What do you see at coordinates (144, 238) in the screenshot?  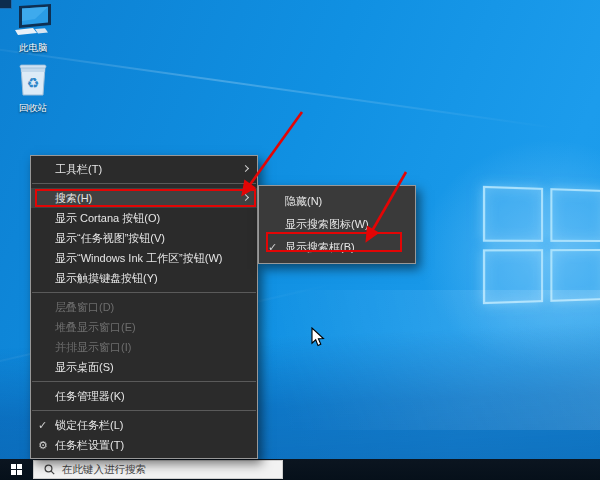 I see `menu-item-show-task-view-button: 显示“任务视图”按钮(V)` at bounding box center [144, 238].